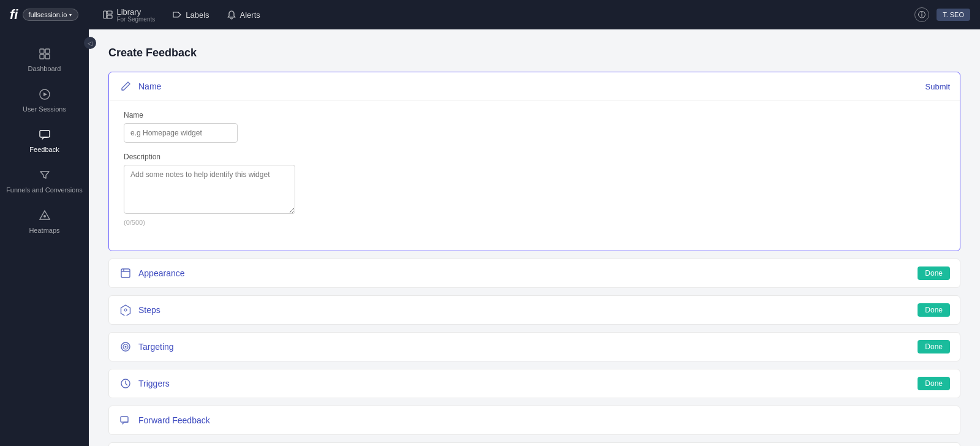 Image resolution: width=980 pixels, height=446 pixels. I want to click on appearance-icon, so click(126, 273).